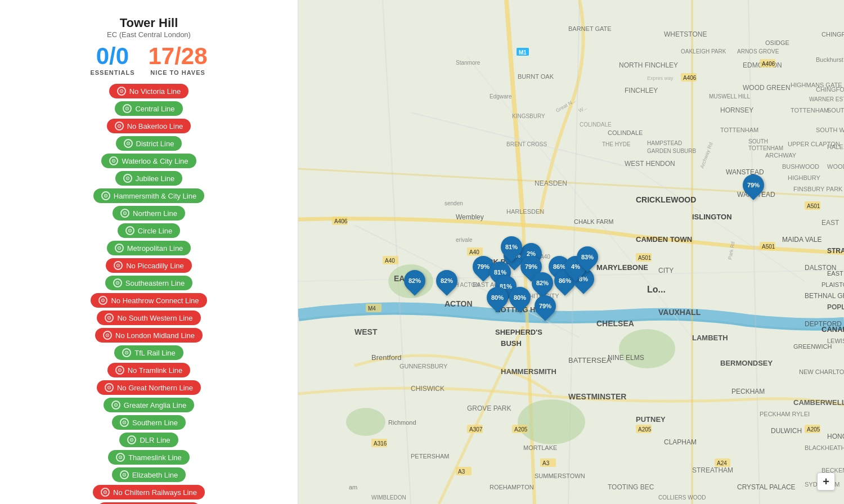  I want to click on line-badge: ⊙District Line, so click(149, 143).